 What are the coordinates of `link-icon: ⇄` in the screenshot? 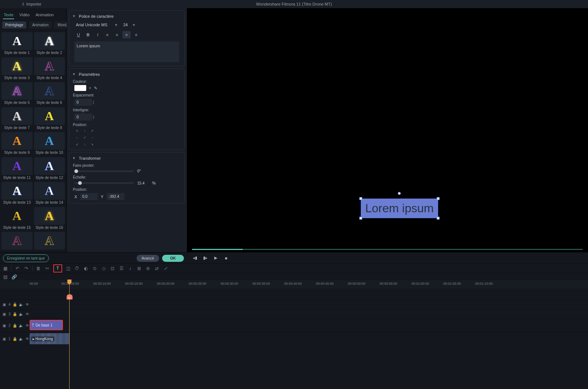 It's located at (157, 268).